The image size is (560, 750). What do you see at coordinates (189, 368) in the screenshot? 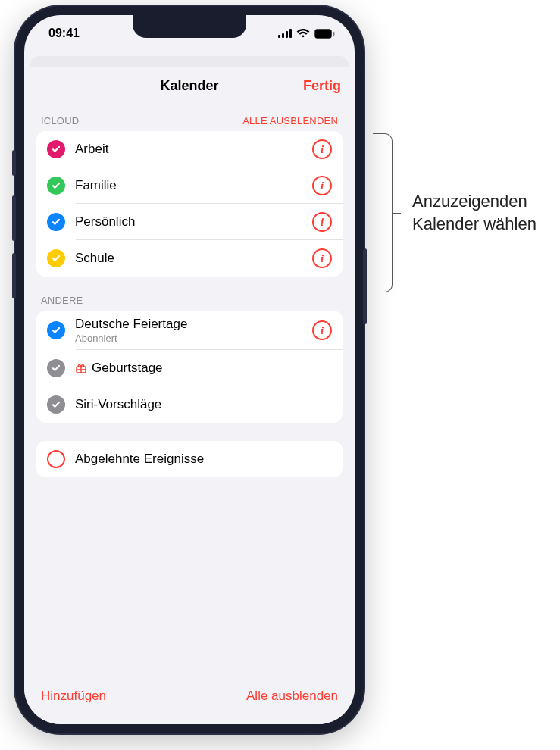
I see `calendar-row-geburtstage: Geburtstage` at bounding box center [189, 368].